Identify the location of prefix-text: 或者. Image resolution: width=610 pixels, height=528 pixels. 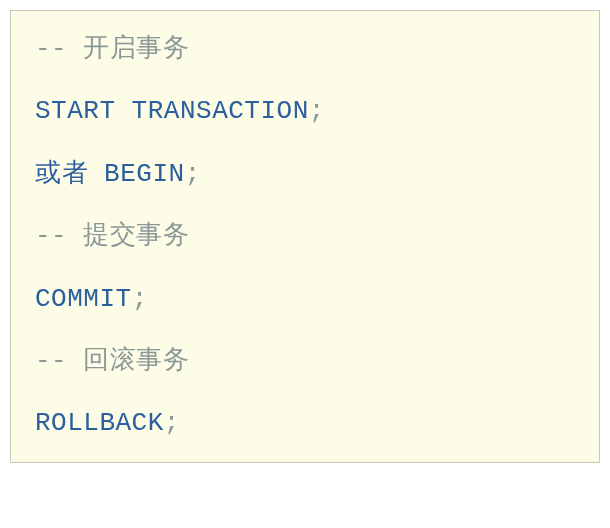
(70, 174).